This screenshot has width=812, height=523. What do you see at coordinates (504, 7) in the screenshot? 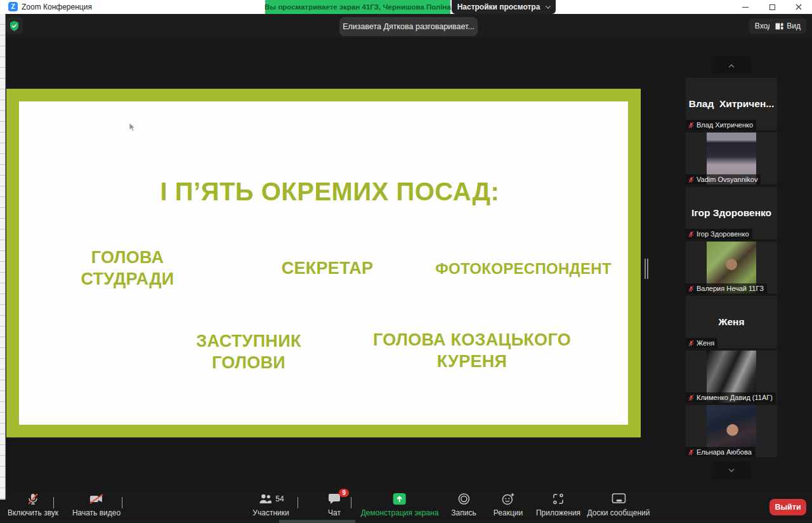
I see `view-settings-button: Настройки просмотра` at bounding box center [504, 7].